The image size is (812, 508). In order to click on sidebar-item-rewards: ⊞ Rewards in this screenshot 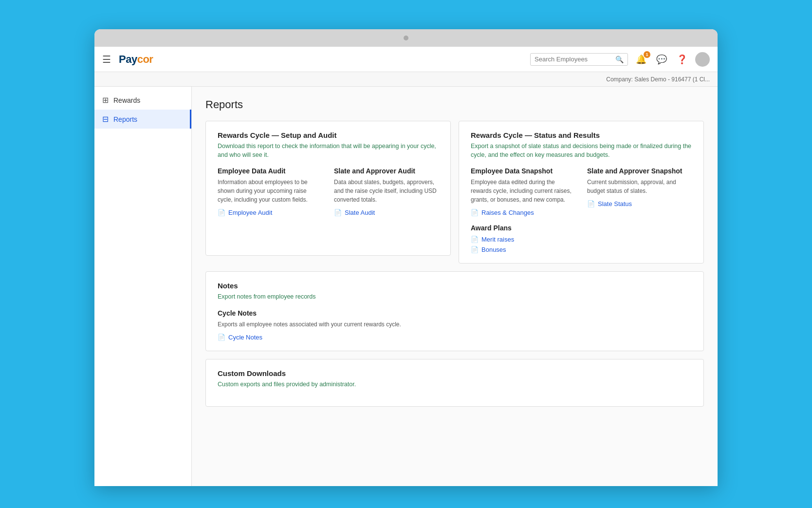, I will do `click(143, 100)`.